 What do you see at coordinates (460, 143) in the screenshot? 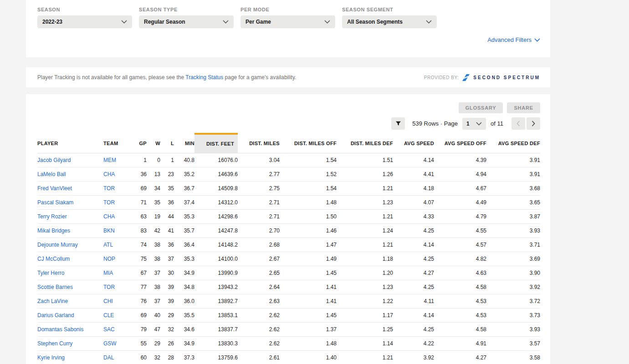
I see `column-header-avg-speed-off: AVG SPEED OFF` at bounding box center [460, 143].